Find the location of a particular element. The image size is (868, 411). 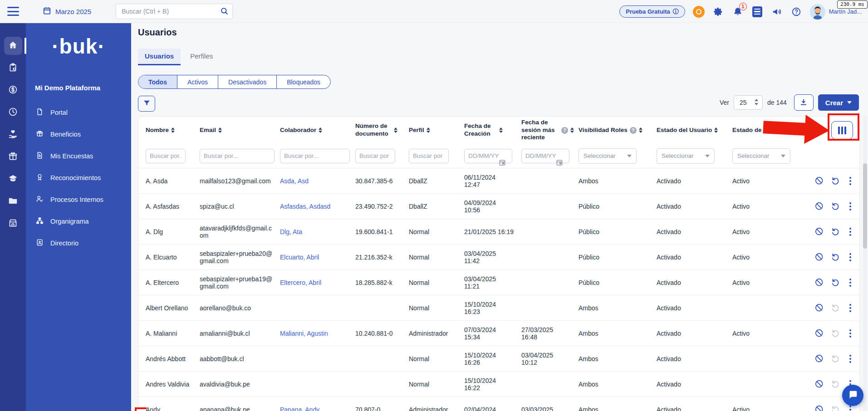

filter-input-numero-de-documento is located at coordinates (375, 156).